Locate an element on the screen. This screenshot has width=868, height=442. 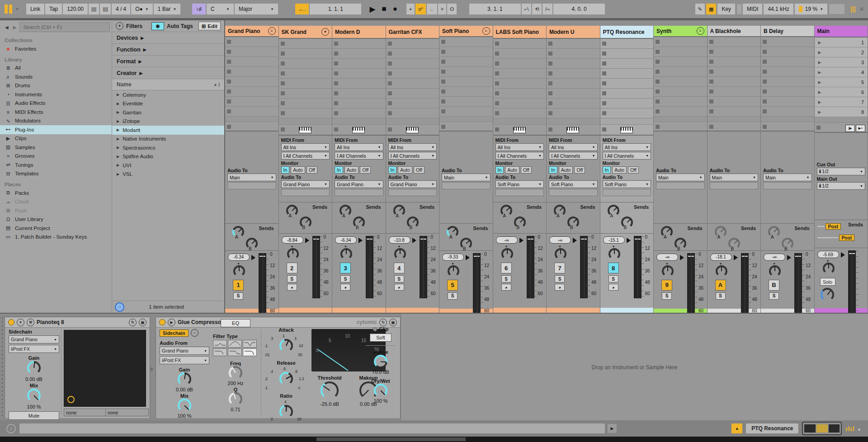
group-unfold-icon: ≡ is located at coordinates (486, 31).